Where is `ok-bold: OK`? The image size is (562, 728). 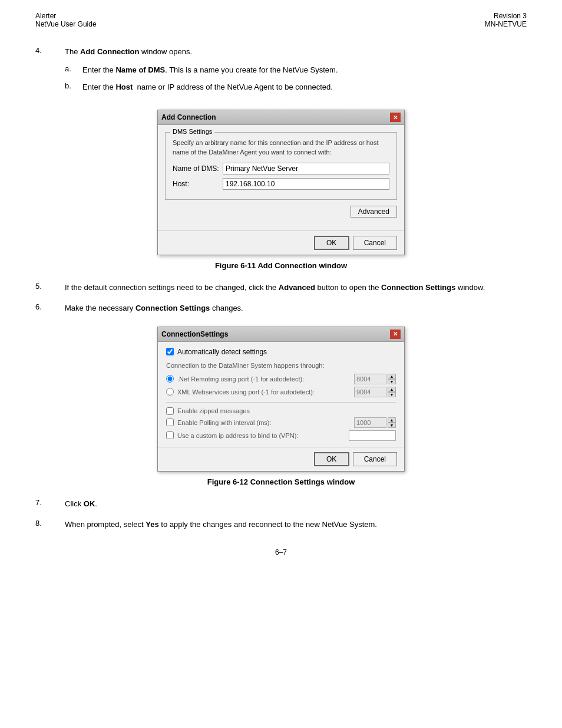 ok-bold: OK is located at coordinates (90, 503).